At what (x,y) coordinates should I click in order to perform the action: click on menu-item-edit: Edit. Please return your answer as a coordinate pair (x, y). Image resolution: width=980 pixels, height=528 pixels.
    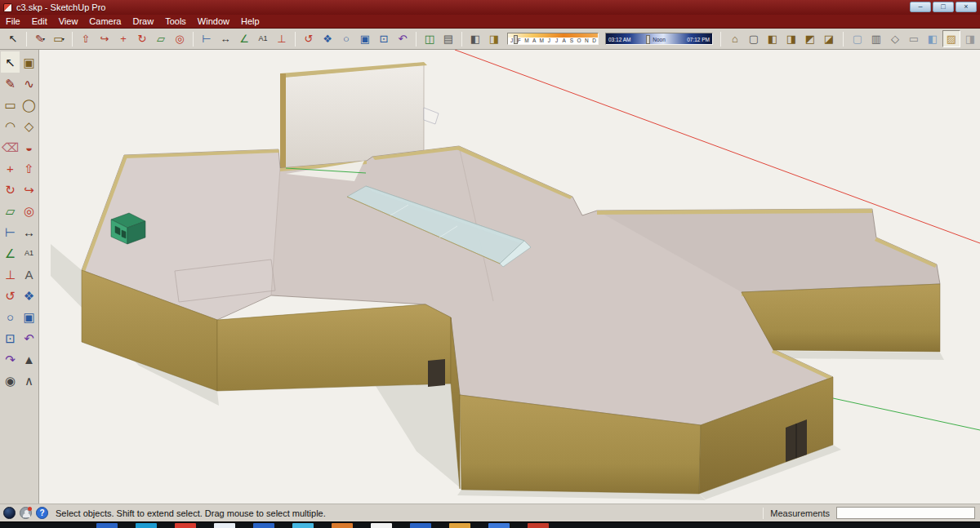
    Looking at the image, I should click on (39, 21).